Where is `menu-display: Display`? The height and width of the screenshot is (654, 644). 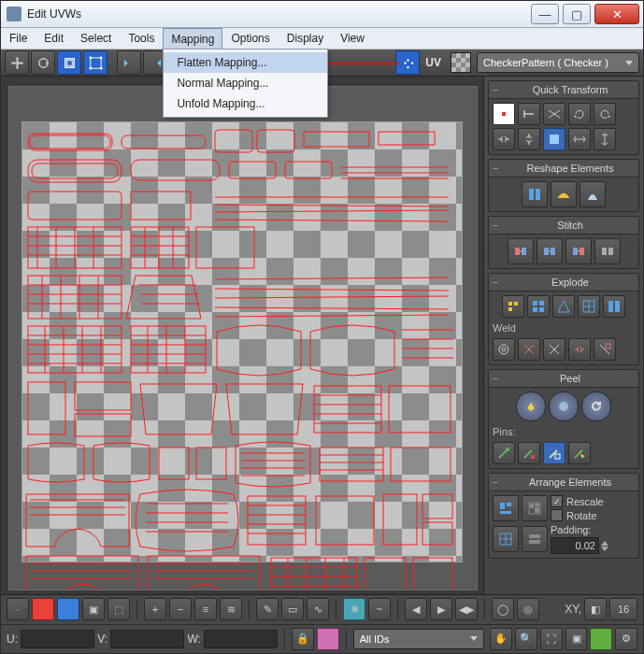 menu-display: Display is located at coordinates (305, 38).